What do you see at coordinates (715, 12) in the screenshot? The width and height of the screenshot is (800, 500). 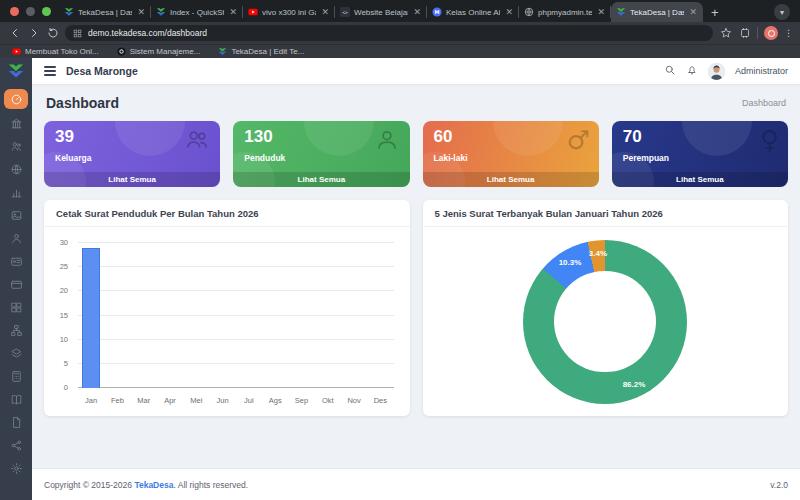 I see `new-tab-button: +` at bounding box center [715, 12].